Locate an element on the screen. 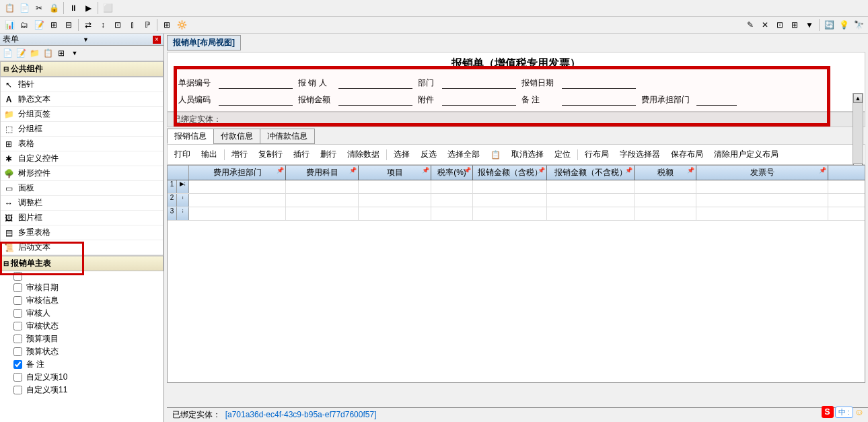 This screenshot has height=422, width=868. tb-icon: ⊡ is located at coordinates (780, 25).